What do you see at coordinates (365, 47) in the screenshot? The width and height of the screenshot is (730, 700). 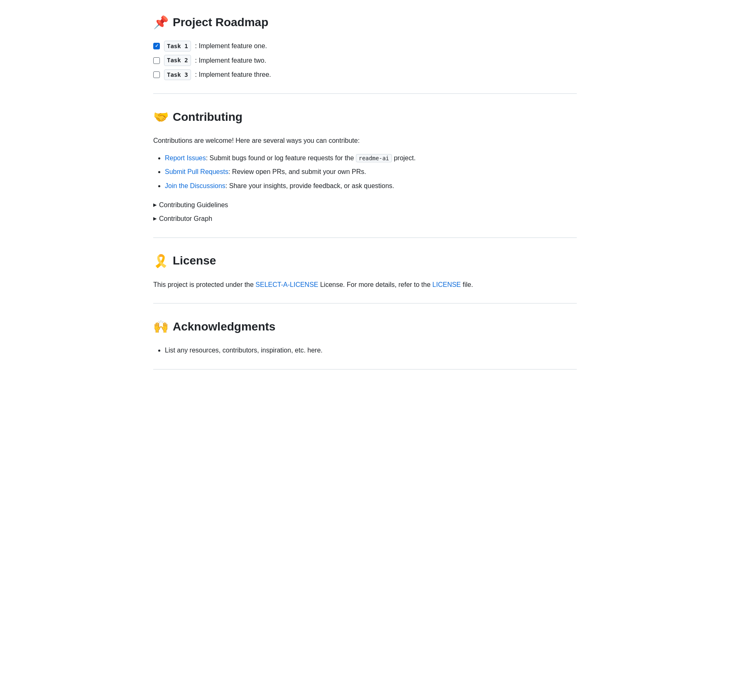 I see `roadmap-section: 📌 Project Roadmap Task 1 : Implement fea…` at bounding box center [365, 47].